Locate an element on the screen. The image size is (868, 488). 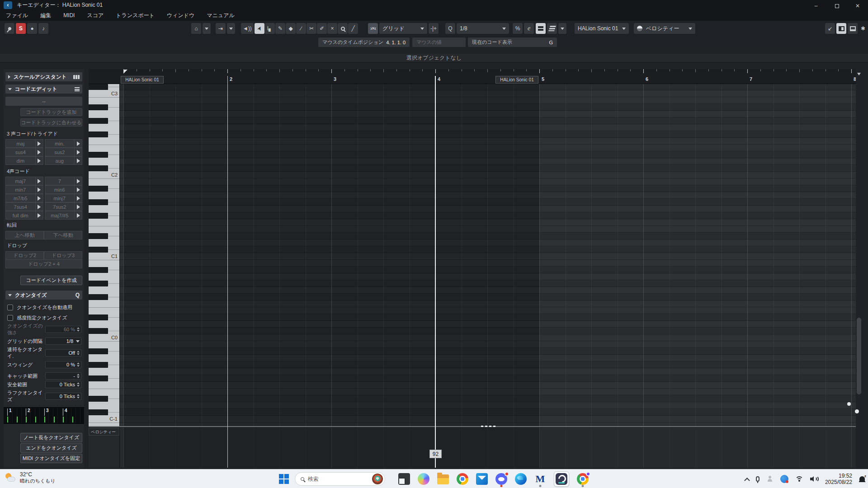
bar-line is located at coordinates (124, 255).